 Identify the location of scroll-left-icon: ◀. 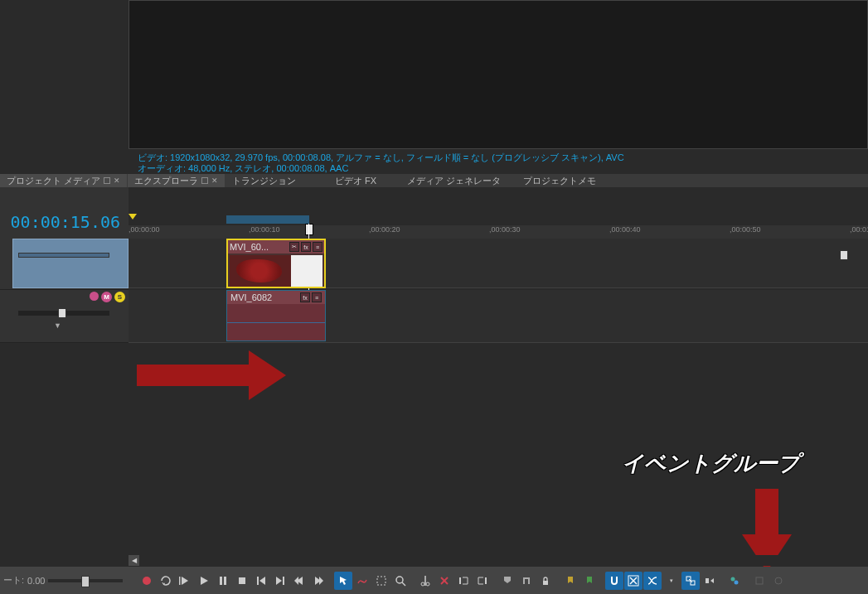
(134, 560).